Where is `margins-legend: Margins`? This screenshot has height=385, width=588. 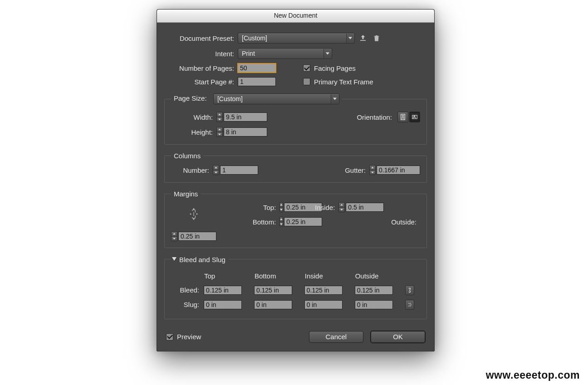
margins-legend: Margins is located at coordinates (186, 194).